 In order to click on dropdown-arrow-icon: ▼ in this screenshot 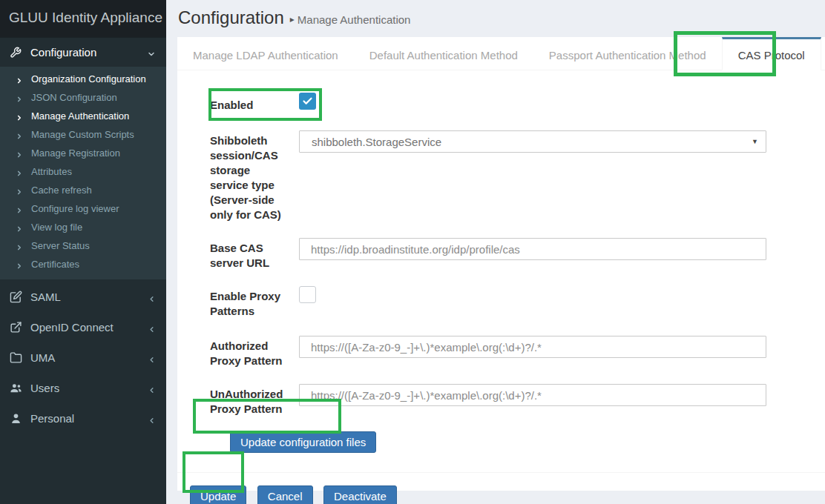, I will do `click(755, 142)`.